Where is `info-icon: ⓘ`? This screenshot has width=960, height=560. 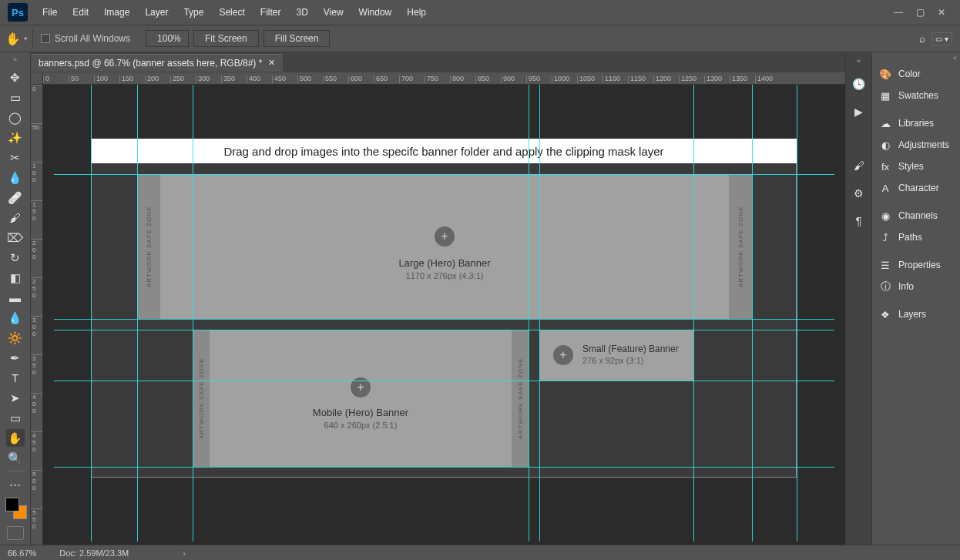
info-icon: ⓘ is located at coordinates (885, 287).